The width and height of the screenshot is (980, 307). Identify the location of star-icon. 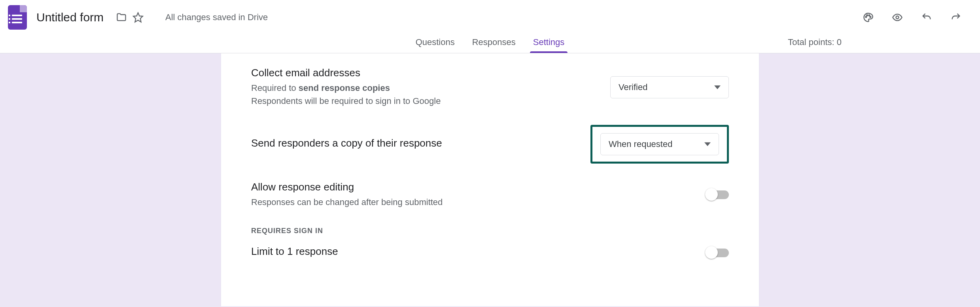
(138, 17).